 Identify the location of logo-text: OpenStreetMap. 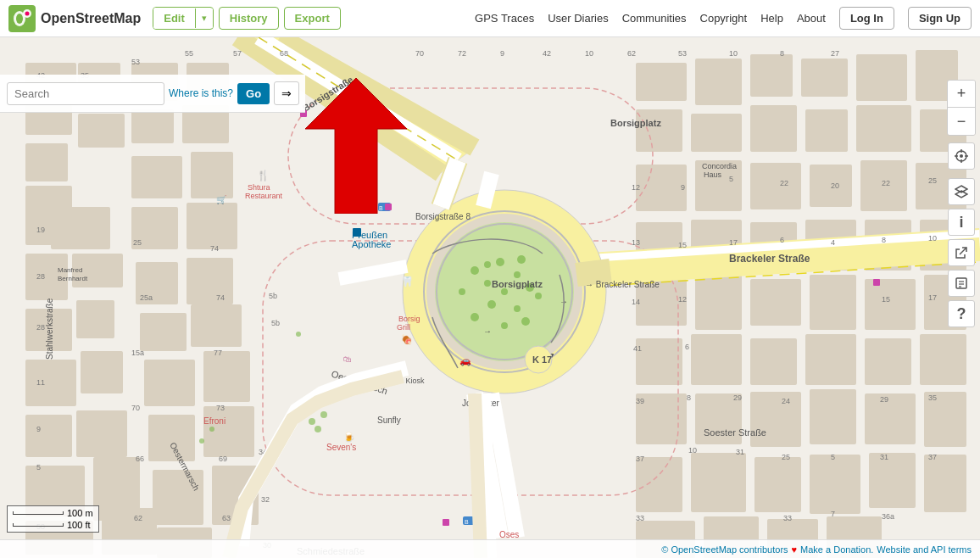
(91, 19).